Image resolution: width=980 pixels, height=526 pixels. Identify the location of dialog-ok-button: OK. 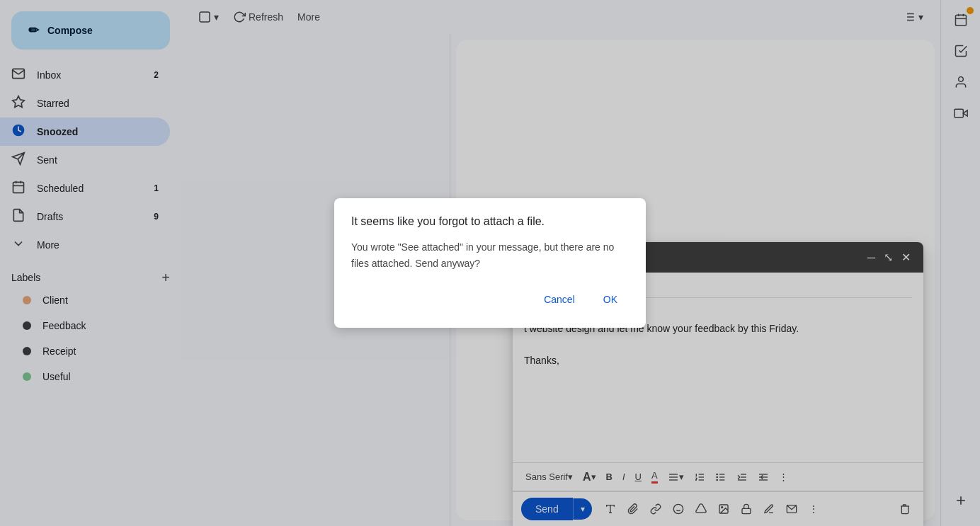
(610, 299).